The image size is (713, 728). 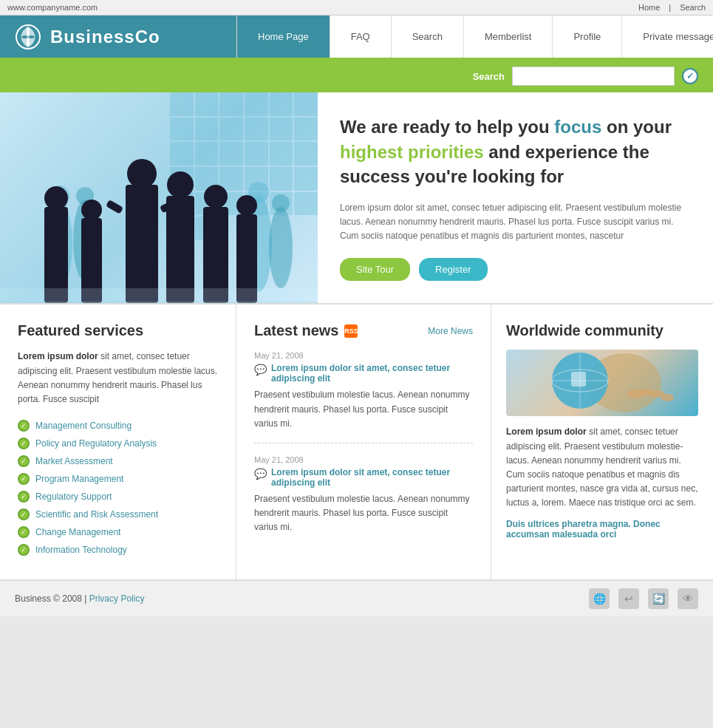 What do you see at coordinates (118, 497) in the screenshot?
I see `service-link-4: ✓ Regulatory Support` at bounding box center [118, 497].